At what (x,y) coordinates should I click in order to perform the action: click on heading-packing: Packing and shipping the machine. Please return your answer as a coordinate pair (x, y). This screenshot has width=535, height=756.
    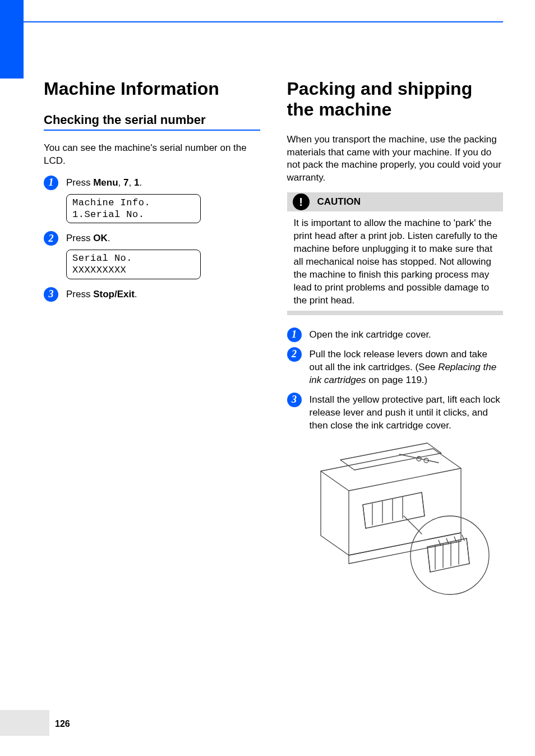
    Looking at the image, I should click on (395, 99).